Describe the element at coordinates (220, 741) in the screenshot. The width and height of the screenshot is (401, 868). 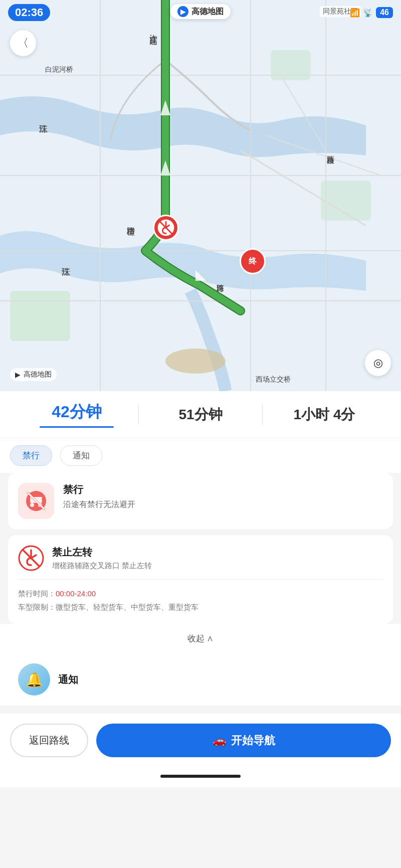
I see `navigate-car-icon: 🚗` at that location.